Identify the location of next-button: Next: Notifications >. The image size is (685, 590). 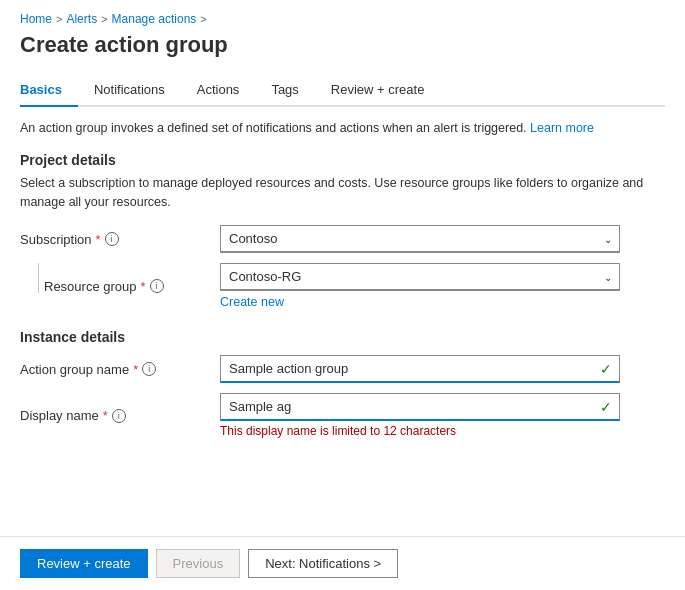
(323, 564).